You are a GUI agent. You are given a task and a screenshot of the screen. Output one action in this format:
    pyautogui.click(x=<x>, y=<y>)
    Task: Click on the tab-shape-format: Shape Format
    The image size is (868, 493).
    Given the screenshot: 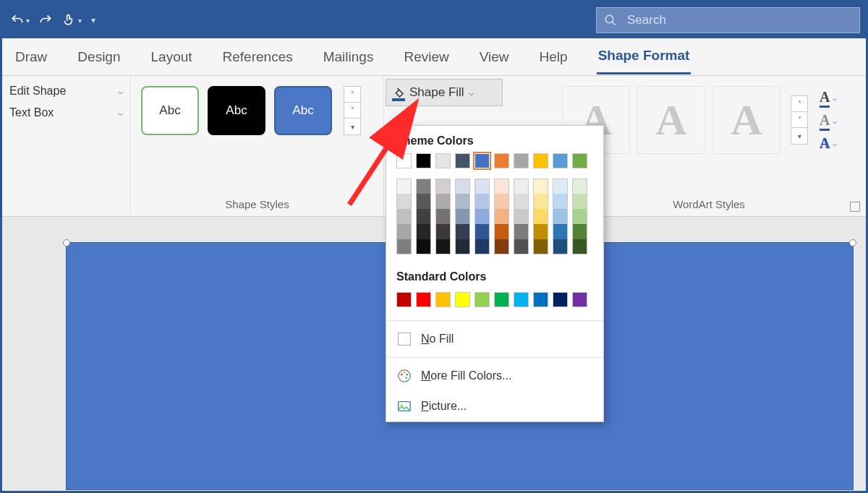 What is the action you would take?
    pyautogui.click(x=644, y=56)
    